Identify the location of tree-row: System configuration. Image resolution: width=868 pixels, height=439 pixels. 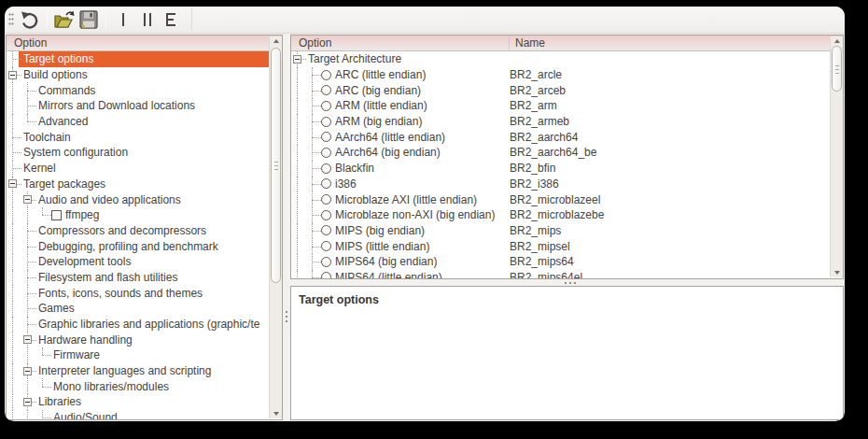
(144, 153).